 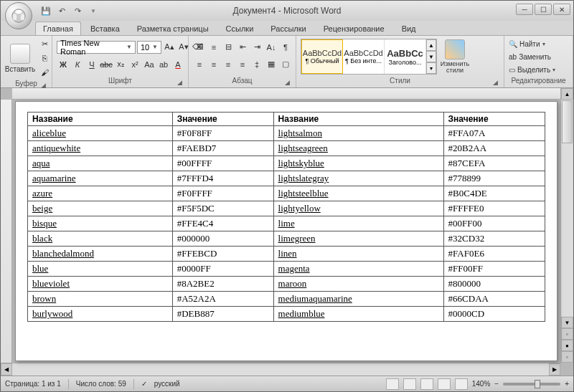 What do you see at coordinates (257, 64) in the screenshot?
I see `line-spacing-icon: ‡` at bounding box center [257, 64].